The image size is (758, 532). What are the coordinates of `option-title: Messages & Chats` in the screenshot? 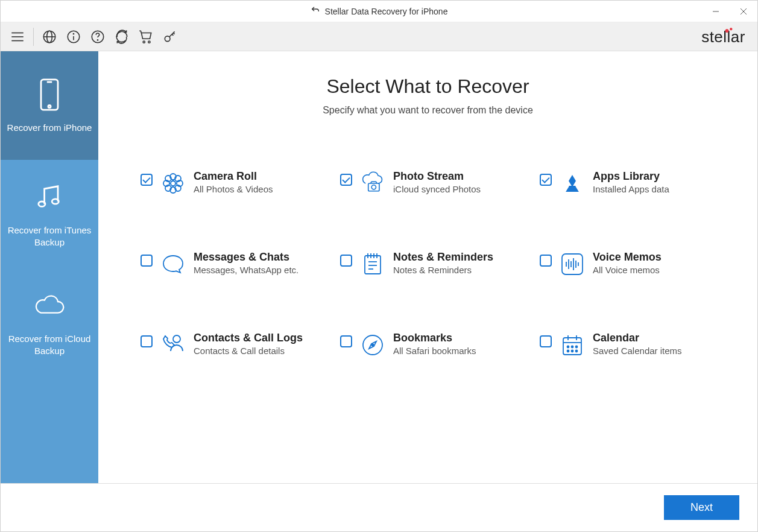 It's located at (246, 257).